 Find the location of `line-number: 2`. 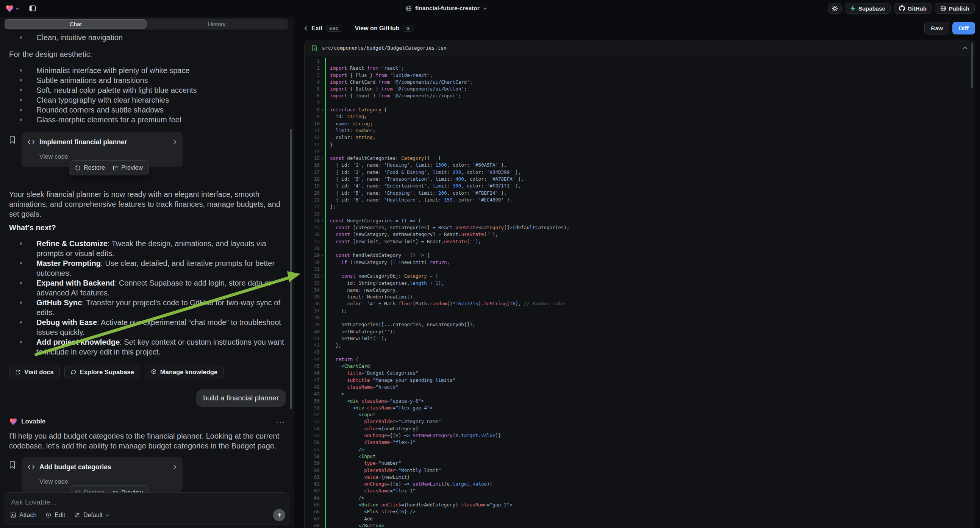

line-number: 2 is located at coordinates (312, 68).